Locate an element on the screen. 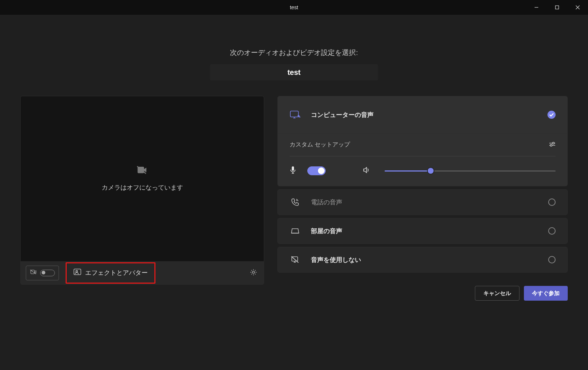 Image resolution: width=588 pixels, height=370 pixels. no-audio-icon is located at coordinates (295, 260).